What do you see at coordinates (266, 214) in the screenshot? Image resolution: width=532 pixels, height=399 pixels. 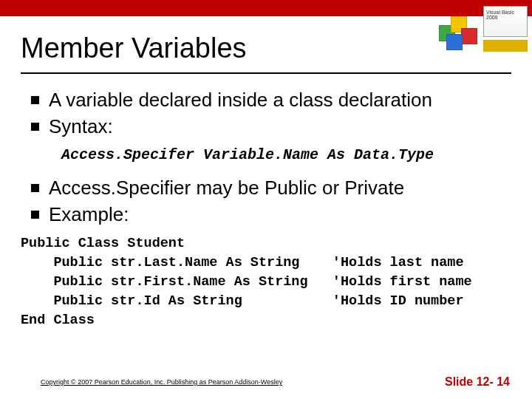 I see `bullet-item: Example:` at bounding box center [266, 214].